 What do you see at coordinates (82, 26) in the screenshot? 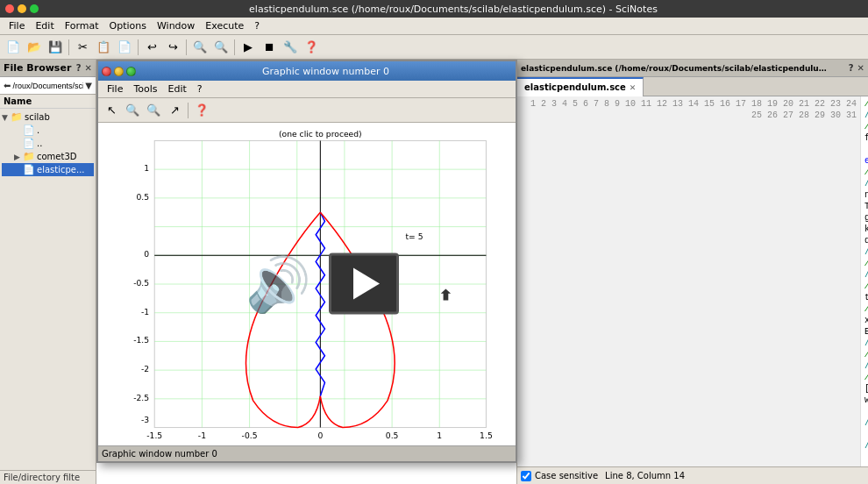
I see `menu-format: Format` at bounding box center [82, 26].